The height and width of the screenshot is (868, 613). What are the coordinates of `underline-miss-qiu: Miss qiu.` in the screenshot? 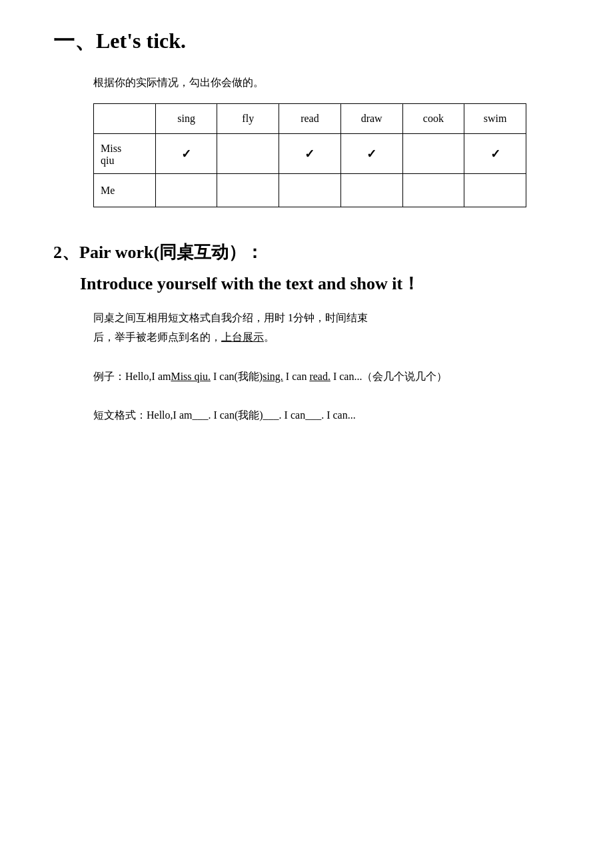 It's located at (191, 376).